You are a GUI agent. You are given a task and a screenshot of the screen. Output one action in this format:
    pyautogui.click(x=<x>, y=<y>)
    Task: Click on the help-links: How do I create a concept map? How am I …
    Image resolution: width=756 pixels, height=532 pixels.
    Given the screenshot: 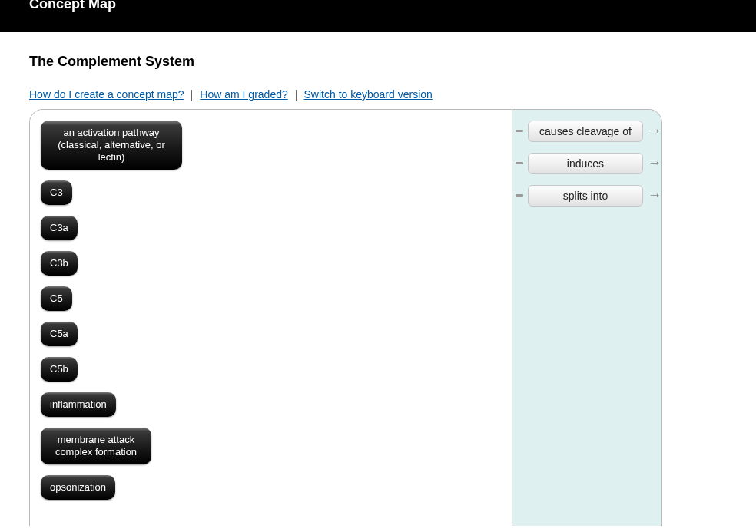 What is the action you would take?
    pyautogui.click(x=393, y=95)
    